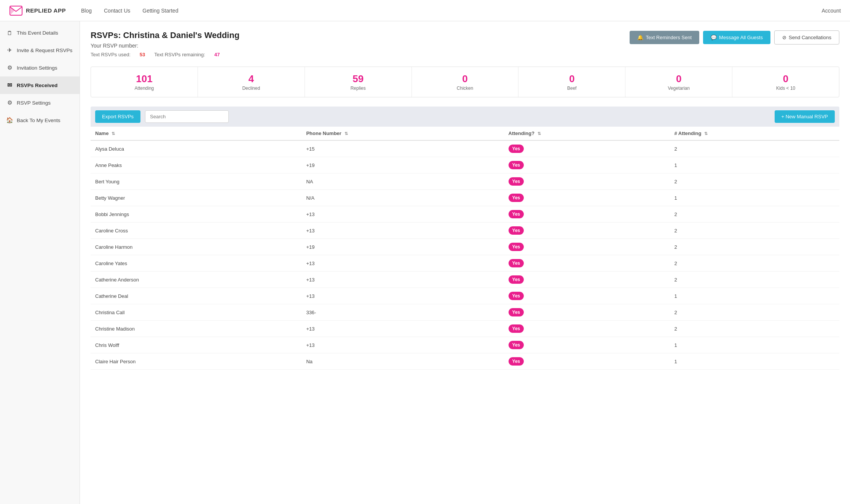 Image resolution: width=850 pixels, height=504 pixels. I want to click on cancel-icon: ⊘, so click(784, 37).